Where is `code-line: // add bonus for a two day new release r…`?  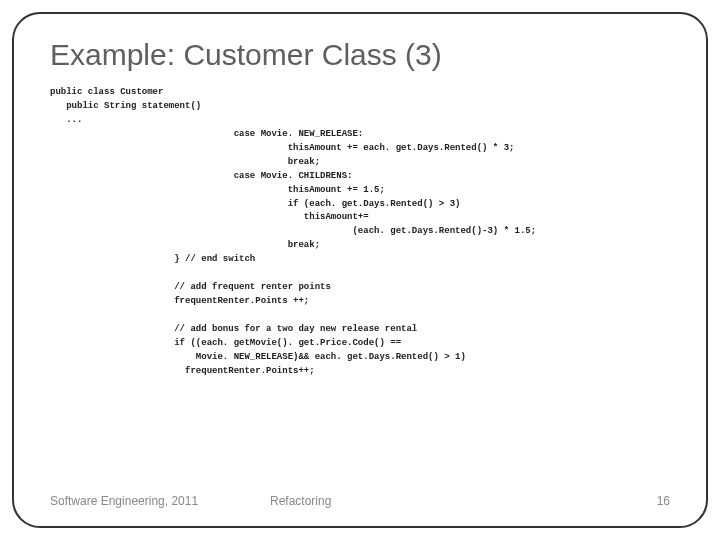 code-line: // add bonus for a two day new release r… is located at coordinates (234, 329).